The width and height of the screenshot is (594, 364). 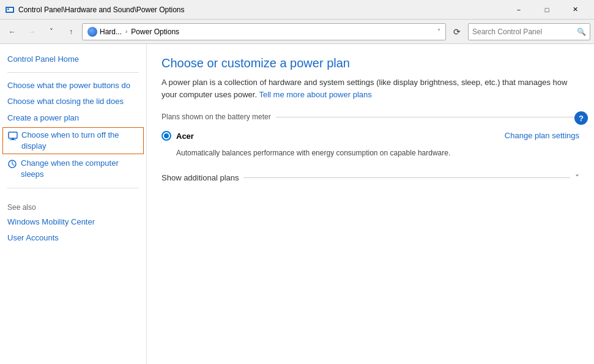 What do you see at coordinates (217, 117) in the screenshot?
I see `section-label: Plans shown on the battery meter` at bounding box center [217, 117].